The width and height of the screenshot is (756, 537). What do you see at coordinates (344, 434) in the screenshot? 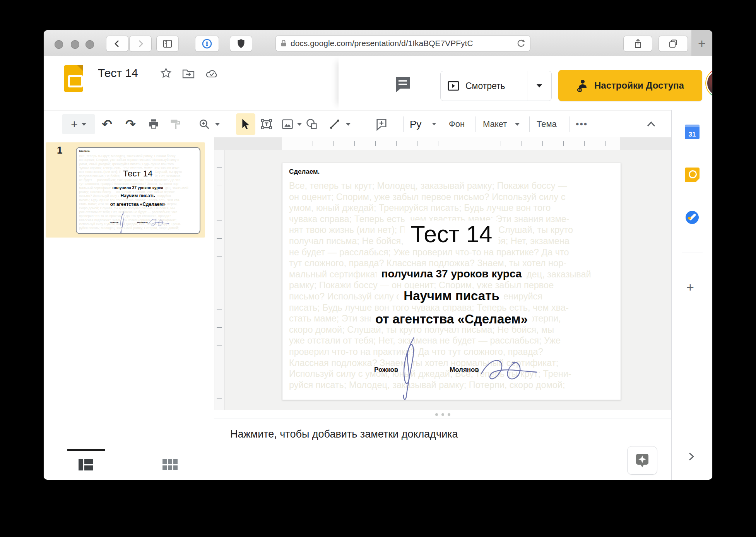
I see `speaker-notes-input: Нажмите, чтобы добавить заметки докладчи…` at bounding box center [344, 434].